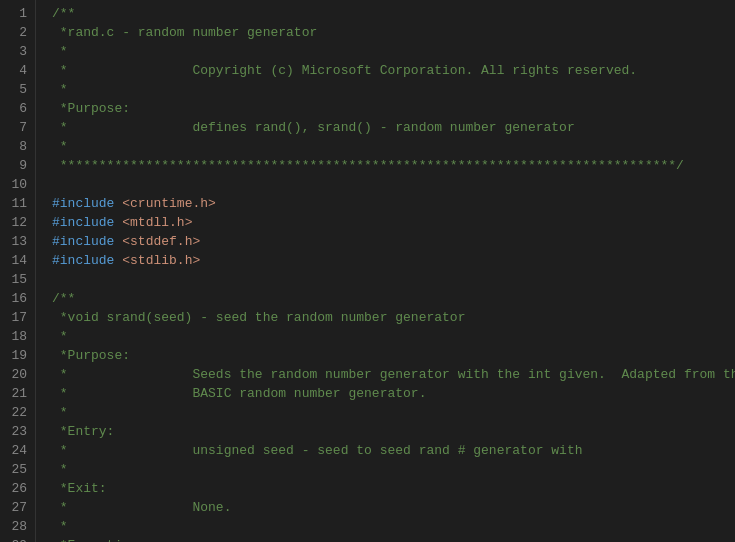 The image size is (735, 542). I want to click on line-number: 6, so click(18, 108).